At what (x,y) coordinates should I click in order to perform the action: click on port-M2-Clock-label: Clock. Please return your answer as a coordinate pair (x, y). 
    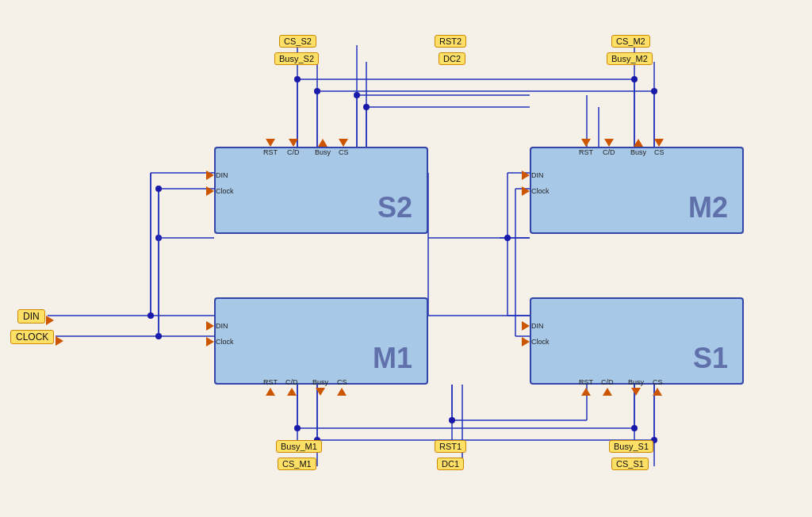
    Looking at the image, I should click on (541, 191).